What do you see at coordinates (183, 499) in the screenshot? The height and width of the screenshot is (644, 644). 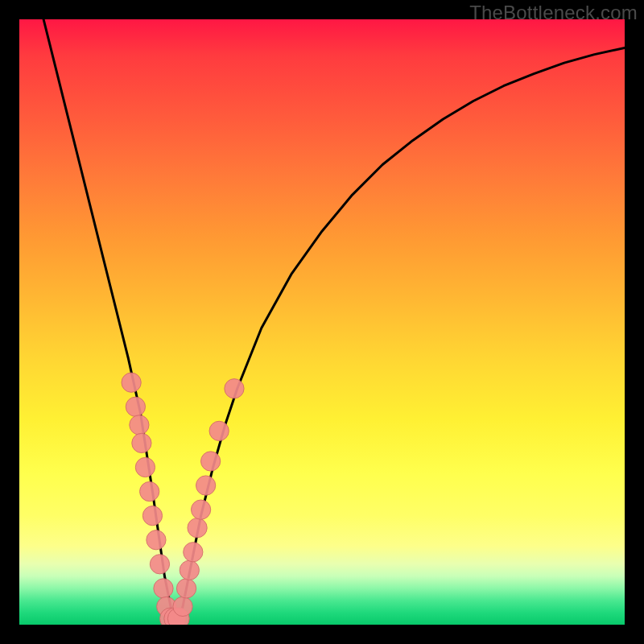 I see `data-markers` at bounding box center [183, 499].